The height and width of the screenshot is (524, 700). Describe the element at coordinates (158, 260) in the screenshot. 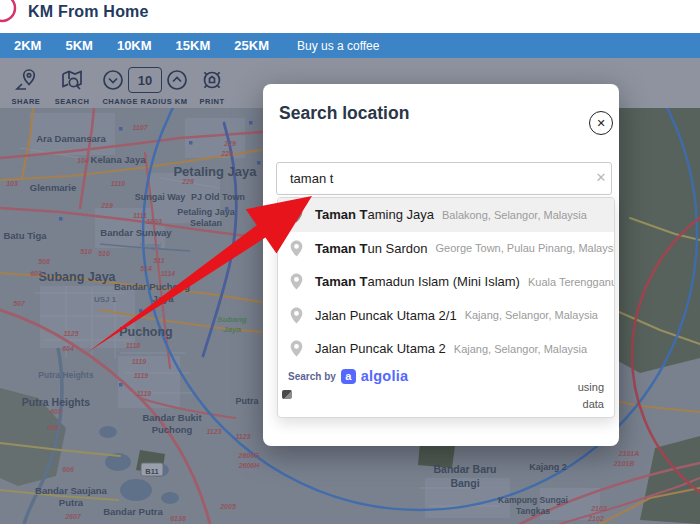

I see `map-label: 511` at that location.